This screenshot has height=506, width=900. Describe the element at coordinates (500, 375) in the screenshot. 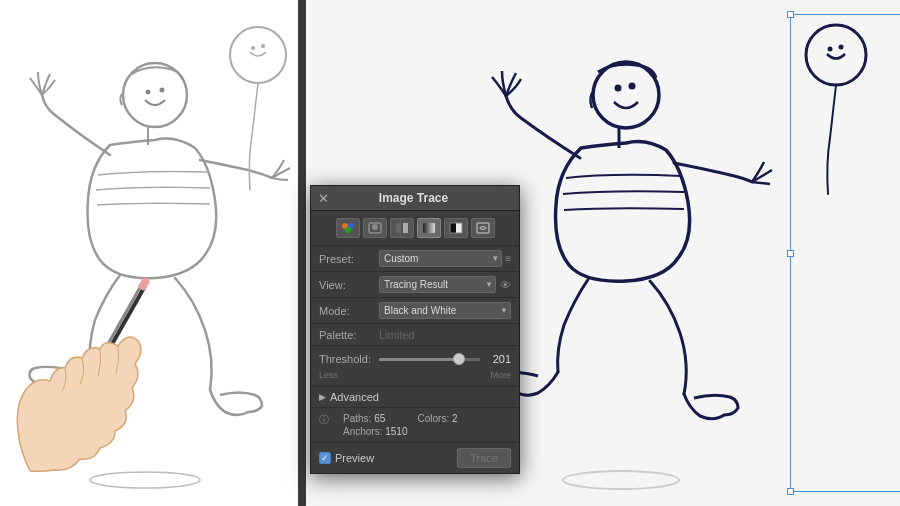

I see `threshold-hint-more: More` at that location.